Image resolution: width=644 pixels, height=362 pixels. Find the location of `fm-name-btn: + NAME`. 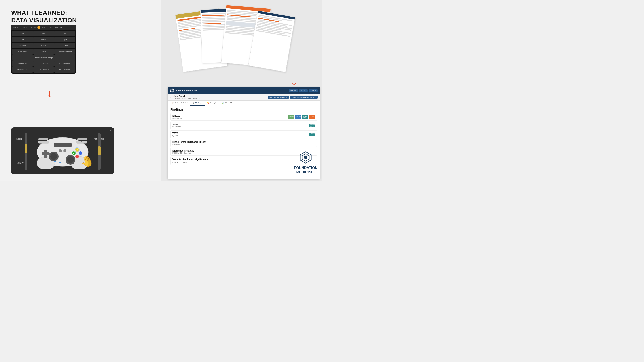

fm-name-btn: + NAME is located at coordinates (313, 91).